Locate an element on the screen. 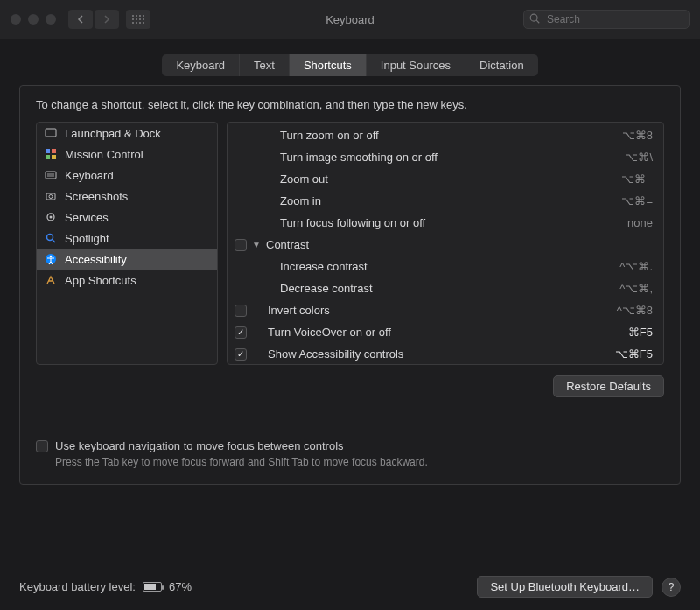 This screenshot has width=700, height=610. sidebar-item-accessibility: Accessibility is located at coordinates (127, 259).